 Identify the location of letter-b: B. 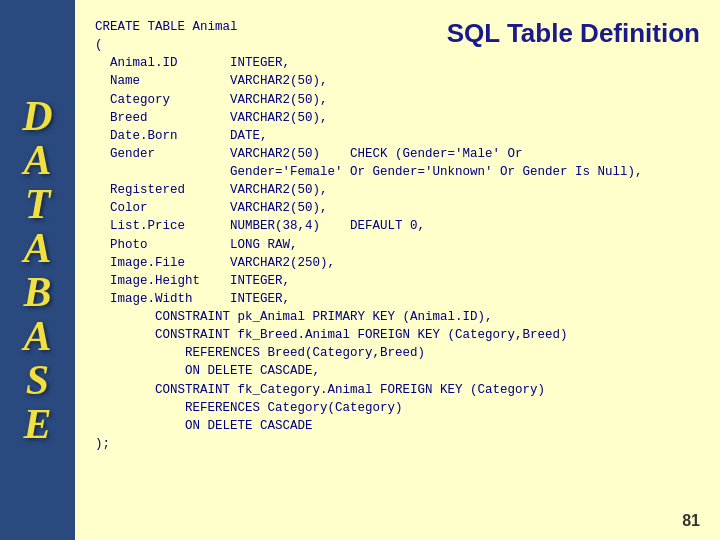
(37, 292).